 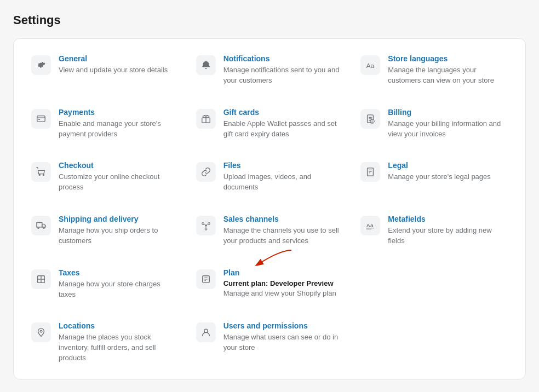 What do you see at coordinates (118, 219) in the screenshot?
I see `setting-title-shipping: Shipping and delivery` at bounding box center [118, 219].